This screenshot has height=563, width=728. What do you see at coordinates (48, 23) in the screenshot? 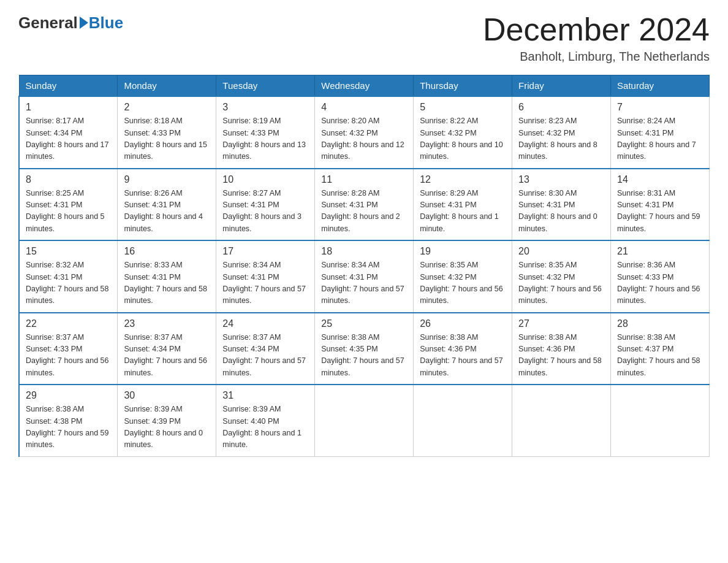
I see `logo-general-text: General` at bounding box center [48, 23].